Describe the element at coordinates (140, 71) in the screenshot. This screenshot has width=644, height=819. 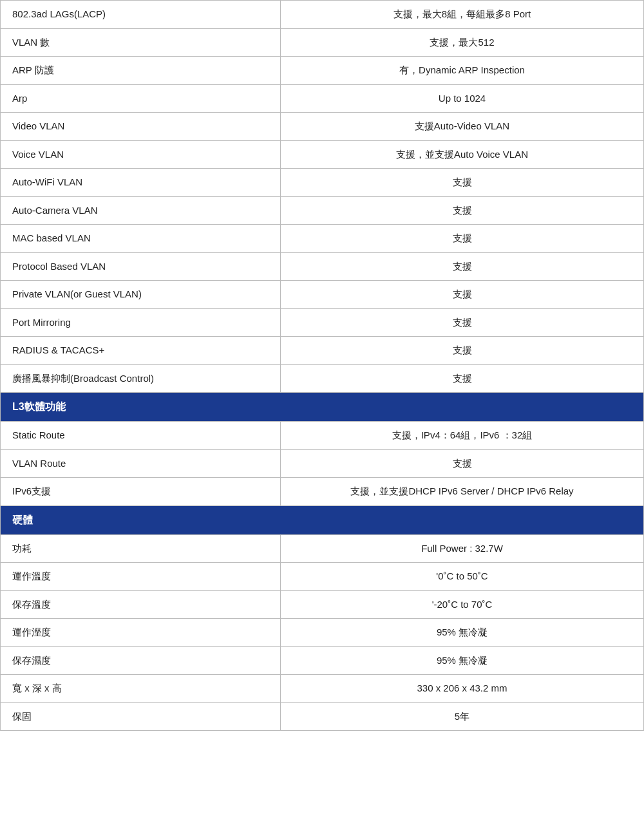
I see `row-label: ARP 防護` at that location.